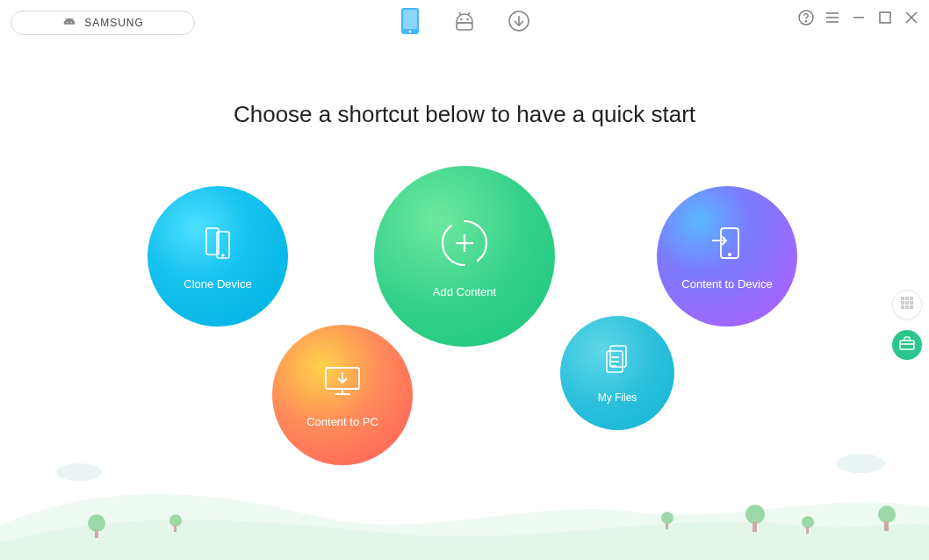 The image size is (929, 560). I want to click on page-title: Choose a shortcut below to have a quick …, so click(464, 114).